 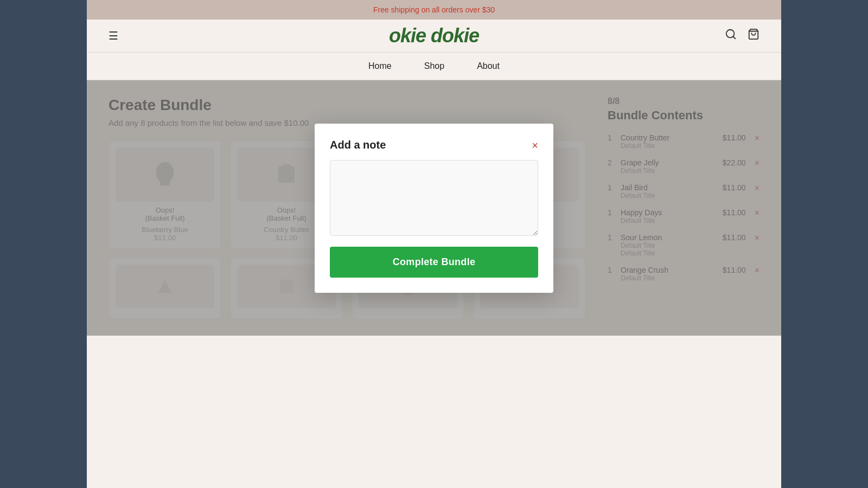 What do you see at coordinates (488, 66) in the screenshot?
I see `nav-item-about: About` at bounding box center [488, 66].